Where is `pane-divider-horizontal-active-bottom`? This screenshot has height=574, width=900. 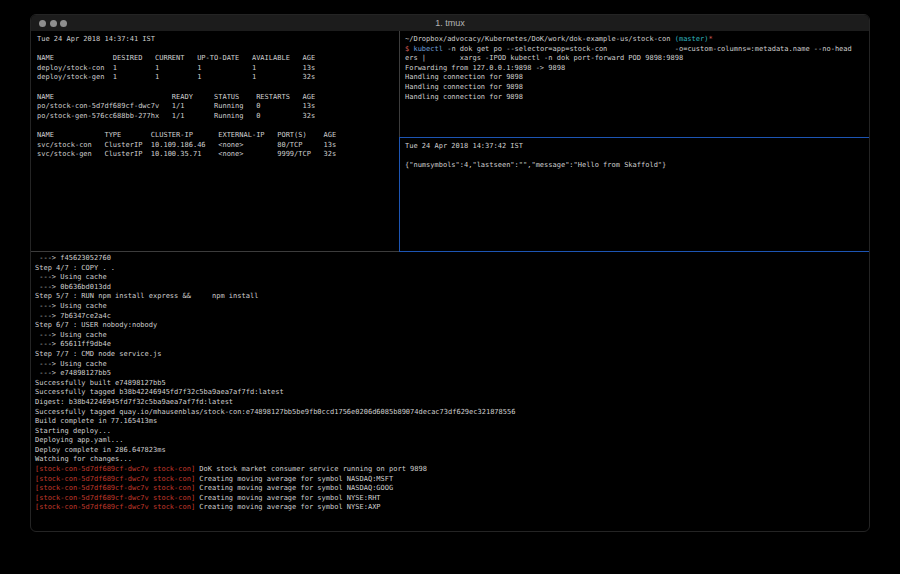
pane-divider-horizontal-active-bottom is located at coordinates (634, 252).